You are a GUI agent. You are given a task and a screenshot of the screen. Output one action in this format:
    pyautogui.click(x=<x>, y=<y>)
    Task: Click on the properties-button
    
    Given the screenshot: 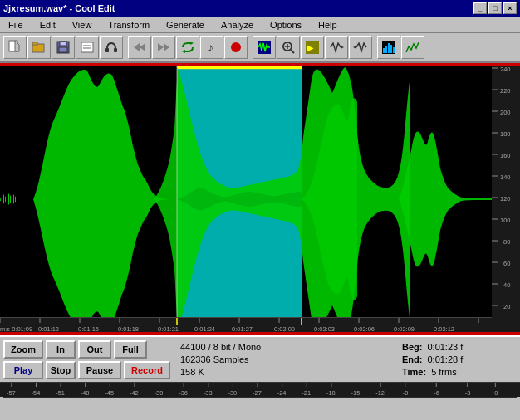 What is the action you would take?
    pyautogui.click(x=87, y=47)
    